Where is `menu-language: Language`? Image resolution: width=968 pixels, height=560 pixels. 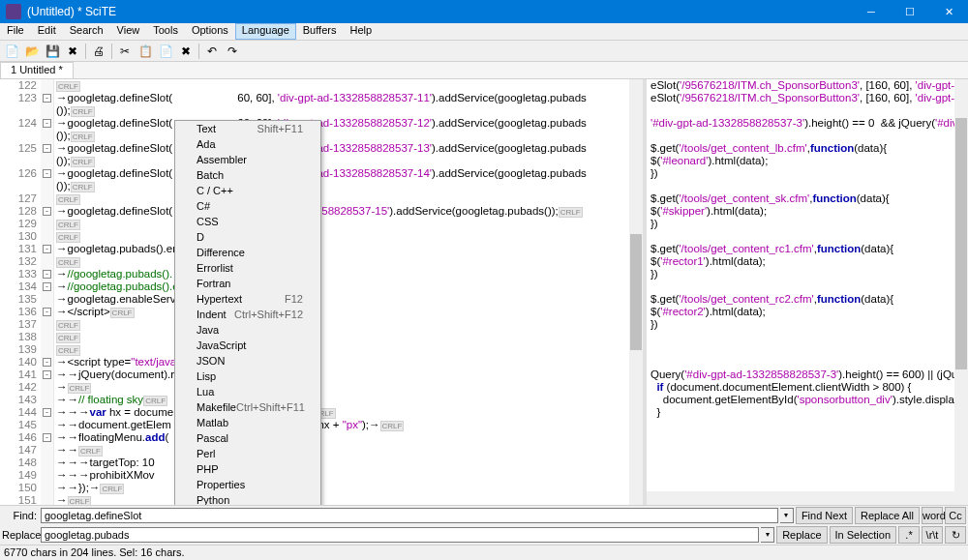 menu-language: Language is located at coordinates (265, 31).